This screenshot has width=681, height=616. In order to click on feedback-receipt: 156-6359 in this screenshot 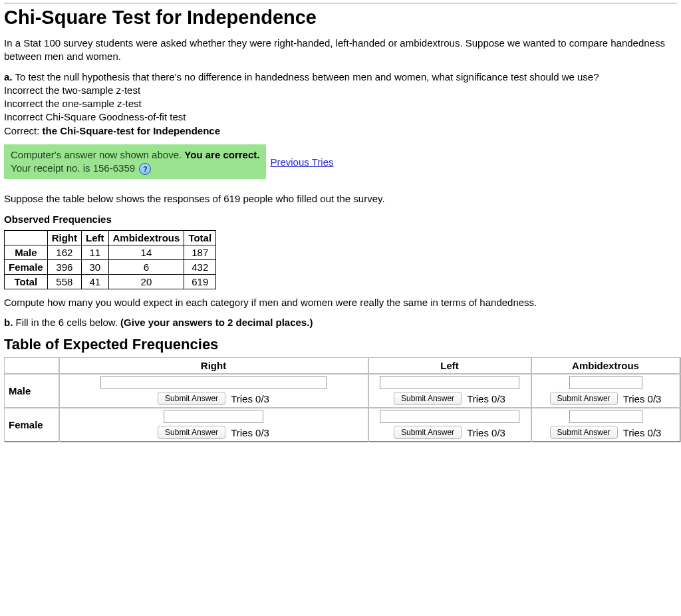, I will do `click(114, 168)`.